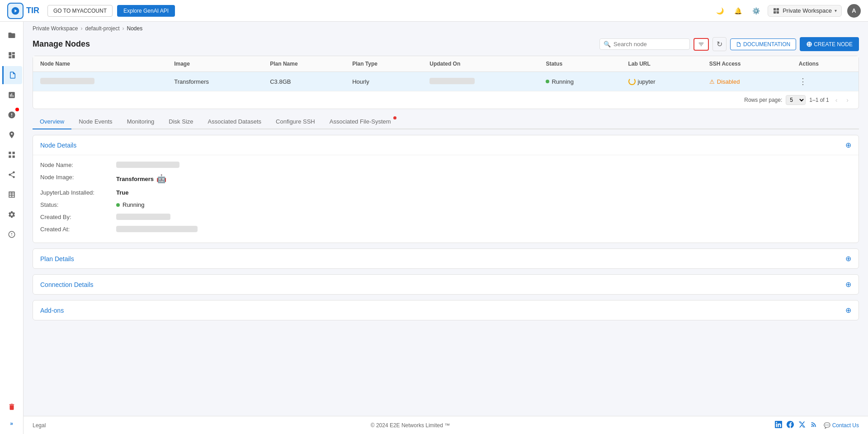 The image size is (868, 434). Describe the element at coordinates (61, 44) in the screenshot. I see `page-title: Manage Nodes` at that location.